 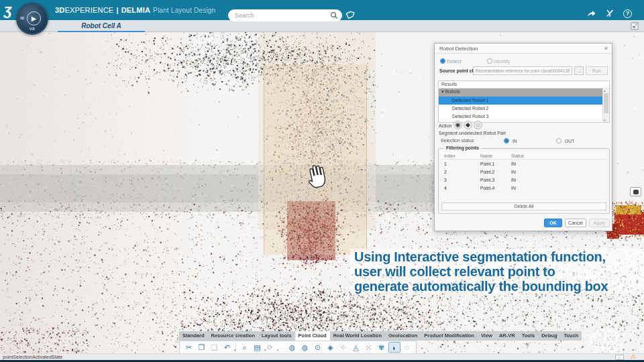 I want to click on in-radio, so click(x=506, y=141).